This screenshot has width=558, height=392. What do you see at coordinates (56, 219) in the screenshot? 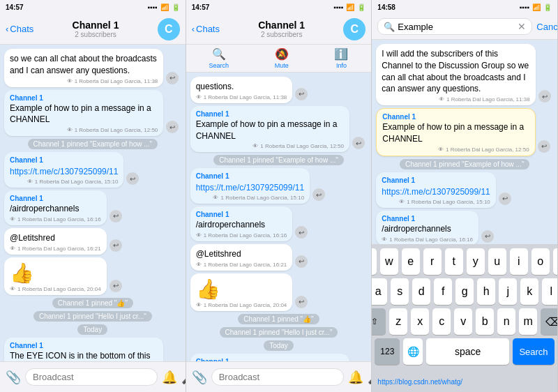
I see `msg-meta-4: 👁1 Roberta Dal Lago Garcia, 16:16` at bounding box center [56, 219].